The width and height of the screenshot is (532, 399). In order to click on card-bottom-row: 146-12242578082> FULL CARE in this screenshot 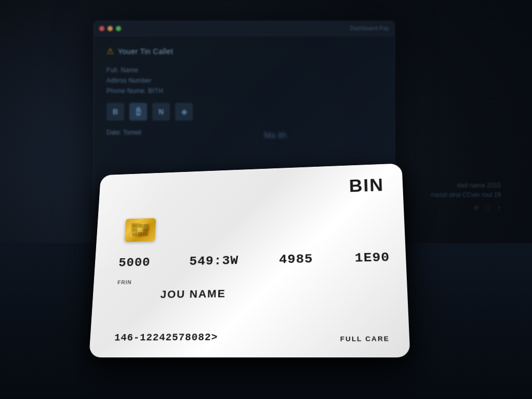, I will do `click(252, 337)`.